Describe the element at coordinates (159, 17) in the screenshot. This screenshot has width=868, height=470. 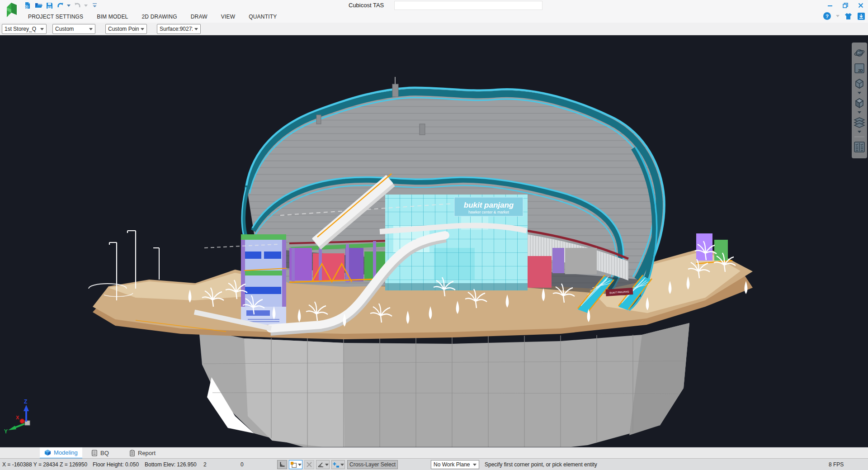
I see `menu-2d-drawing: 2D DRAWING` at that location.